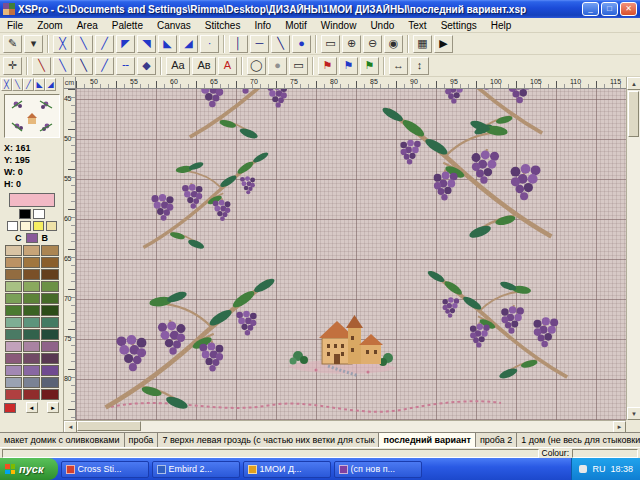  What do you see at coordinates (15, 26) in the screenshot?
I see `menu-item-file: File` at bounding box center [15, 26].